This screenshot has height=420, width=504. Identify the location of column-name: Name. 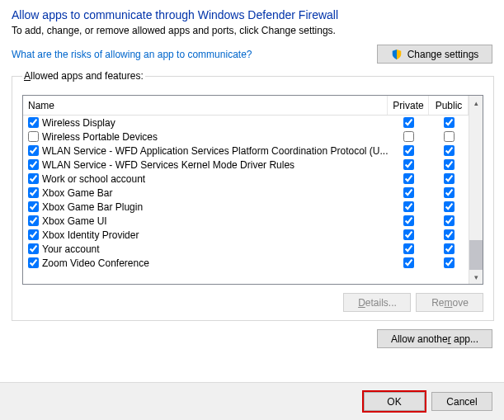
(205, 106).